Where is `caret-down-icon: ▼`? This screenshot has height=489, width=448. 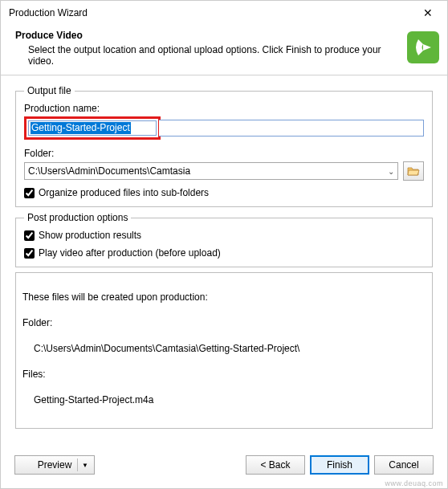 caret-down-icon: ▼ is located at coordinates (85, 466).